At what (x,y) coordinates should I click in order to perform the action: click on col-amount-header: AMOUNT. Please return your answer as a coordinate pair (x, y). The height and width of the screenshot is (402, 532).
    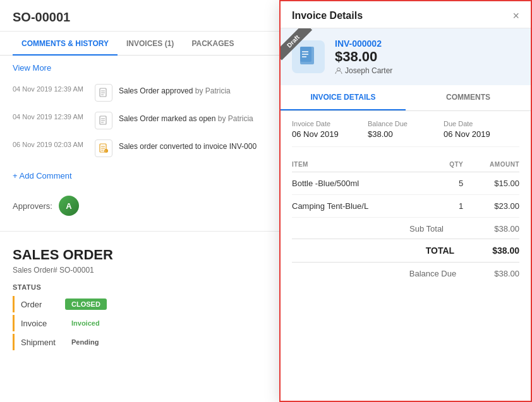
    Looking at the image, I should click on (492, 165).